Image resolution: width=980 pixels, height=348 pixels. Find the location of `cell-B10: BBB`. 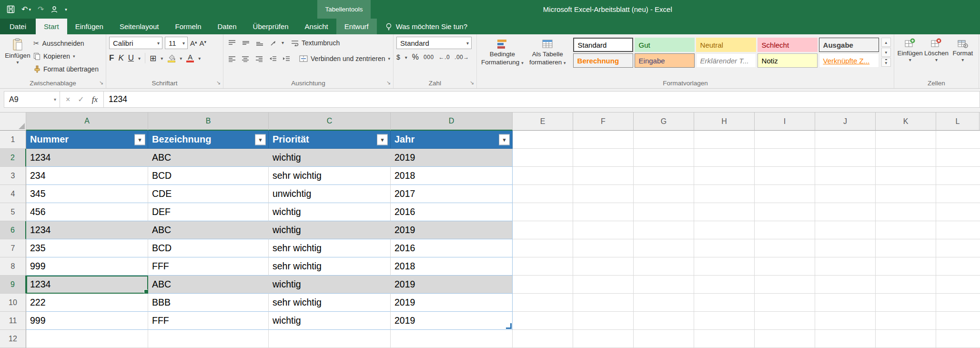

cell-B10: BBB is located at coordinates (209, 303).